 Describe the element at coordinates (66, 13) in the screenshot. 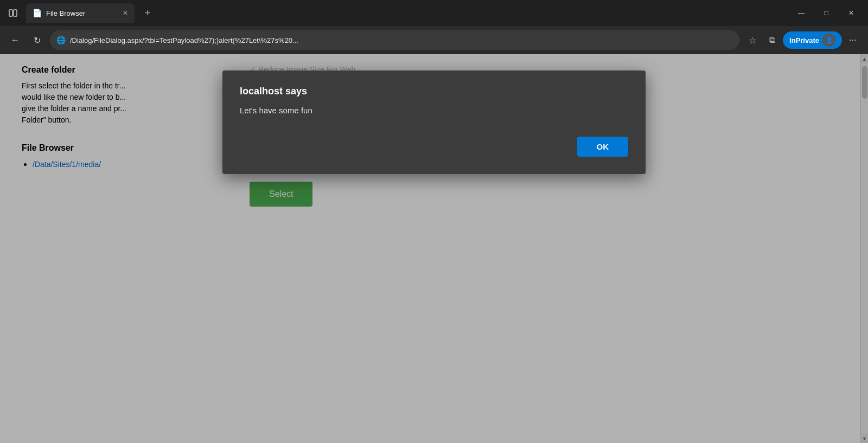

I see `tab-title: File Browser` at that location.